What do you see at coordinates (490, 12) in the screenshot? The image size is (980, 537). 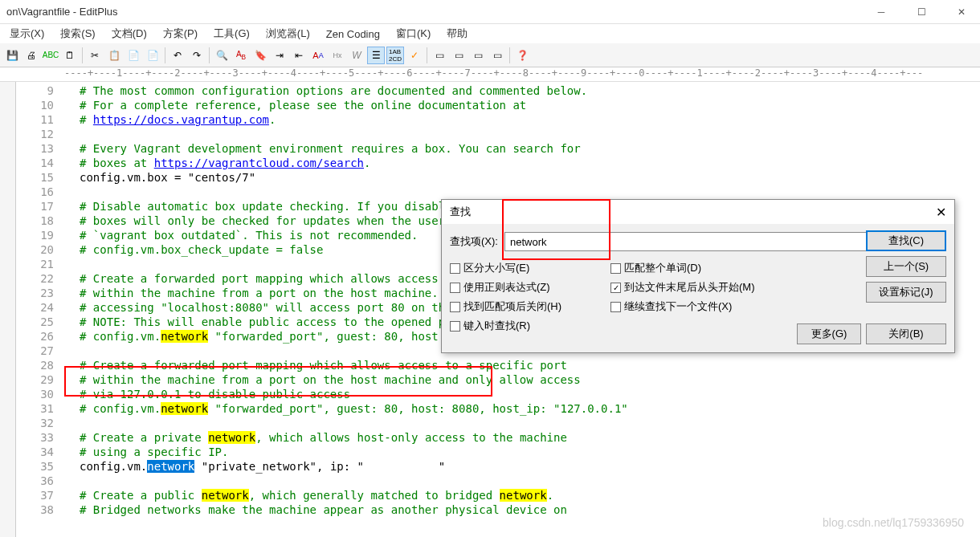 I see `titlebar: on\Vagrantfile - EditPlus ─ ☐ ✕` at bounding box center [490, 12].